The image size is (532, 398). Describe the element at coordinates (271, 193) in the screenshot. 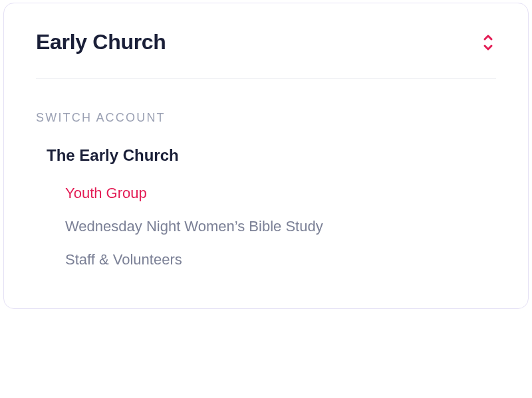

I see `account-item-sub: Youth Group` at that location.